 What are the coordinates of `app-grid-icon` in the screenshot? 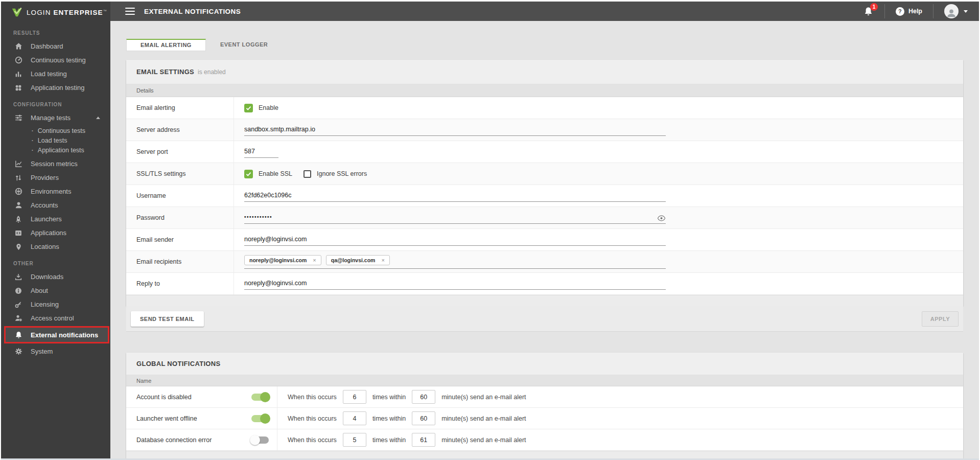 It's located at (18, 88).